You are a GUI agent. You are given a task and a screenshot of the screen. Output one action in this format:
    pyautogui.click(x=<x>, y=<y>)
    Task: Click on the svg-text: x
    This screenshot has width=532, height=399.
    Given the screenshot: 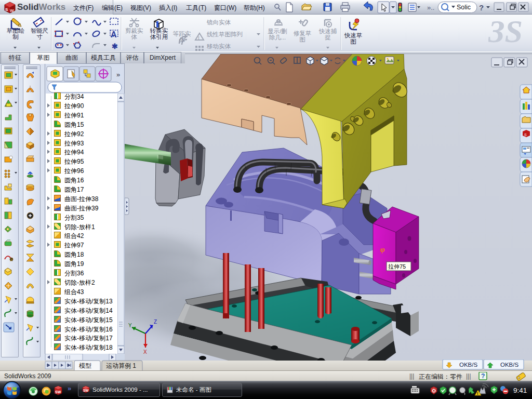 What is the action you would take?
    pyautogui.click(x=11, y=260)
    